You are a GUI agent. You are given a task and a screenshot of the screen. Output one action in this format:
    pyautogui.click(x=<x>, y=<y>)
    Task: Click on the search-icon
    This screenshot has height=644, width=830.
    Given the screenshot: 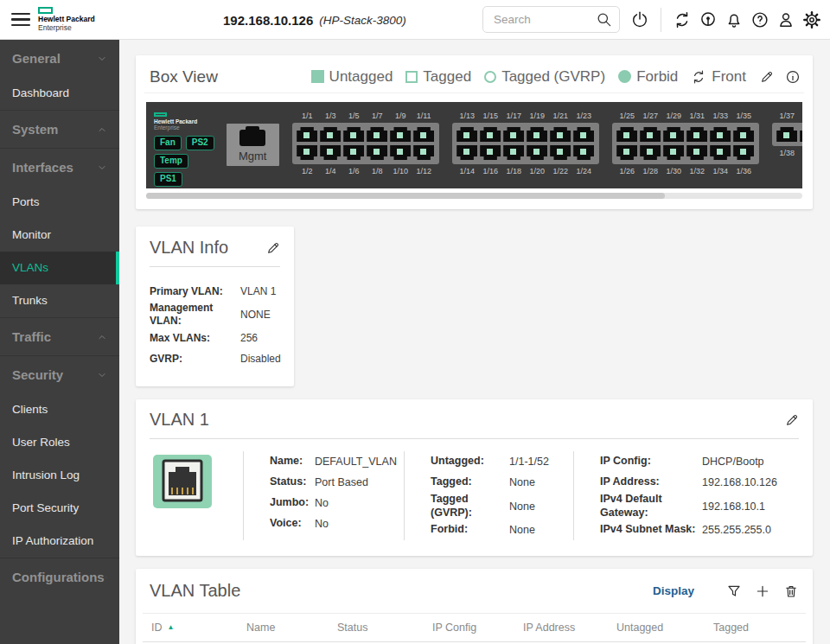 What is the action you would take?
    pyautogui.click(x=603, y=19)
    